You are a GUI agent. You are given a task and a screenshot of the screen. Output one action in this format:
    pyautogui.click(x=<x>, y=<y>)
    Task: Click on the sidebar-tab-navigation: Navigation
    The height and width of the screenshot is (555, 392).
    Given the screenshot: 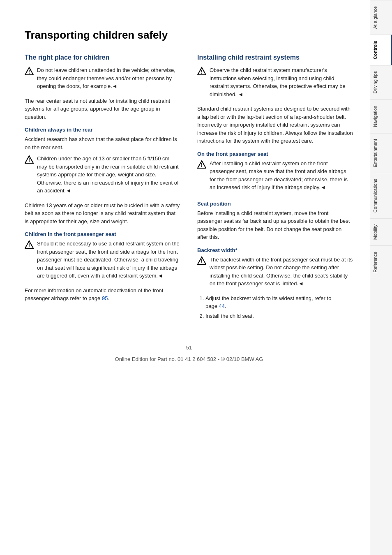 What is the action you would take?
    pyautogui.click(x=381, y=116)
    